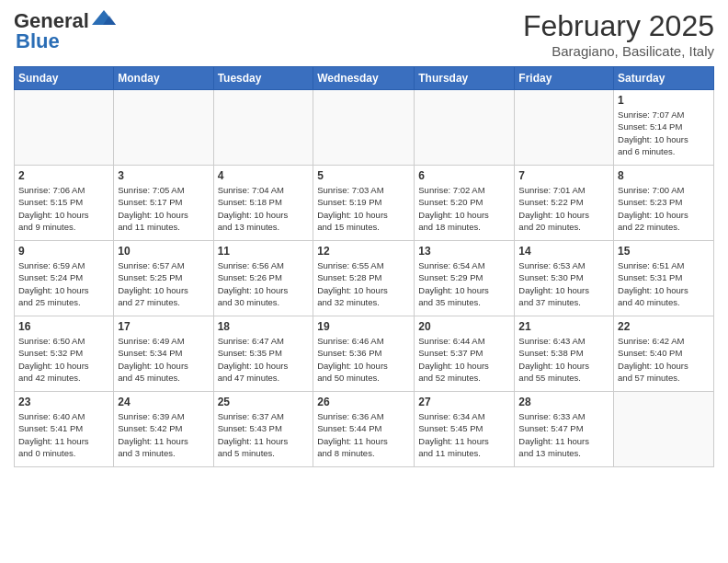 This screenshot has width=728, height=563. Describe the element at coordinates (64, 176) in the screenshot. I see `day-number: 2` at that location.